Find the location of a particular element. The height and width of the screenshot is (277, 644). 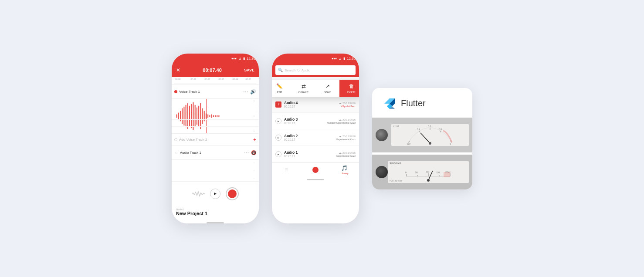

track-more-icon: ••• is located at coordinates (246, 91).